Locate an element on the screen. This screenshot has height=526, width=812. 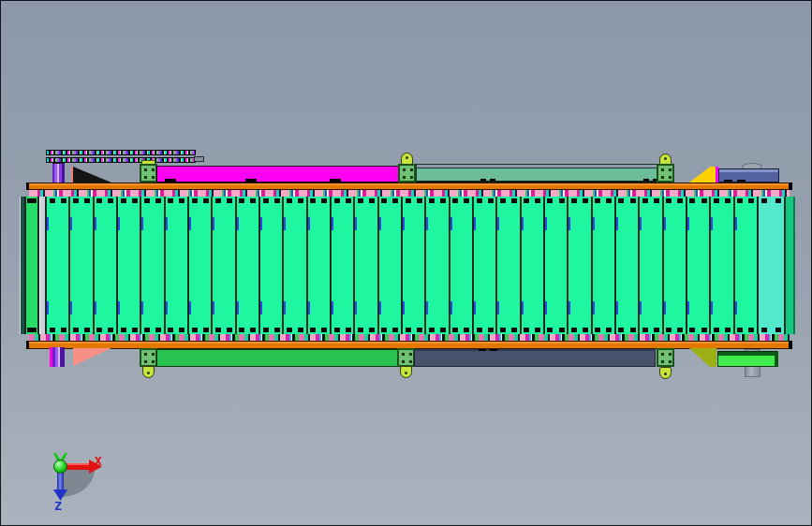
orange-side-rail-top is located at coordinates (409, 186).